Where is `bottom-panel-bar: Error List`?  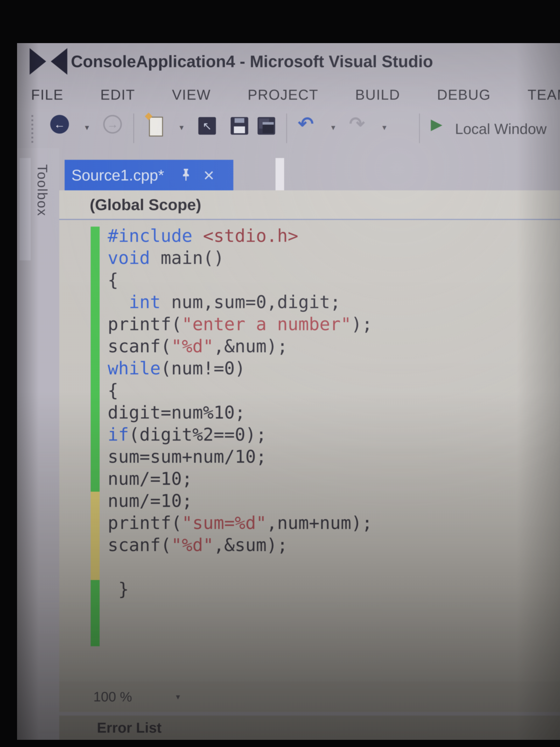 bottom-panel-bar: Error List is located at coordinates (310, 728).